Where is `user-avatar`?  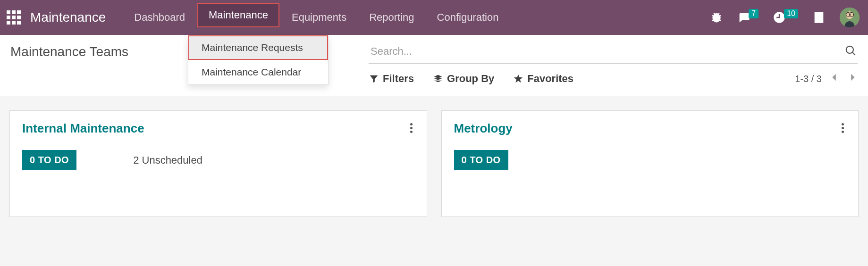
user-avatar is located at coordinates (850, 17).